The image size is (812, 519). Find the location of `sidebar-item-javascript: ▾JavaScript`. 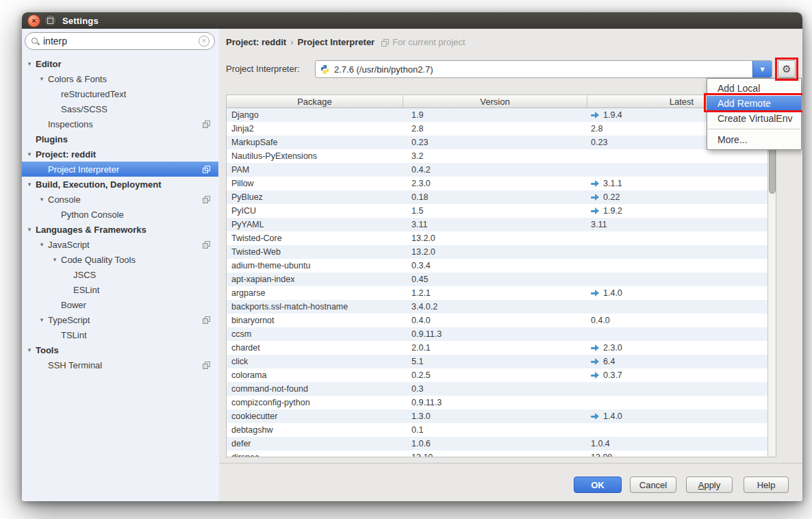

sidebar-item-javascript: ▾JavaScript is located at coordinates (120, 244).